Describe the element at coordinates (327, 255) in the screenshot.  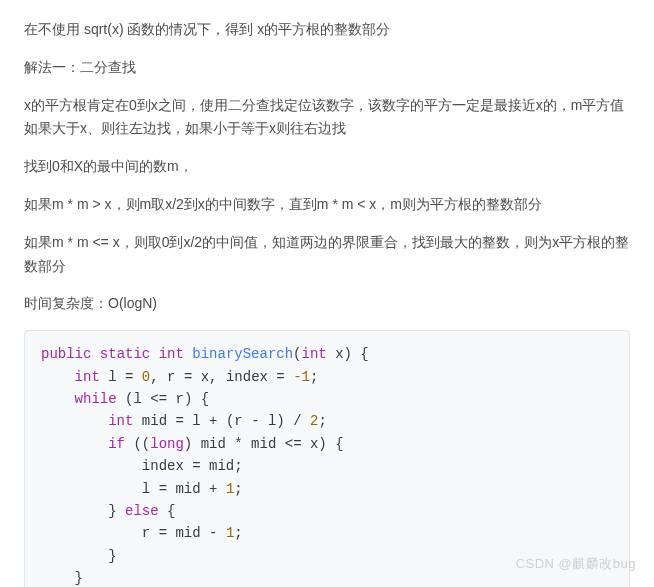
I see `explanation-paragraph-4: 如果m * m <= x，则取0到x/2的中间值，知道两边的界限重合，找到最大的…` at that location.